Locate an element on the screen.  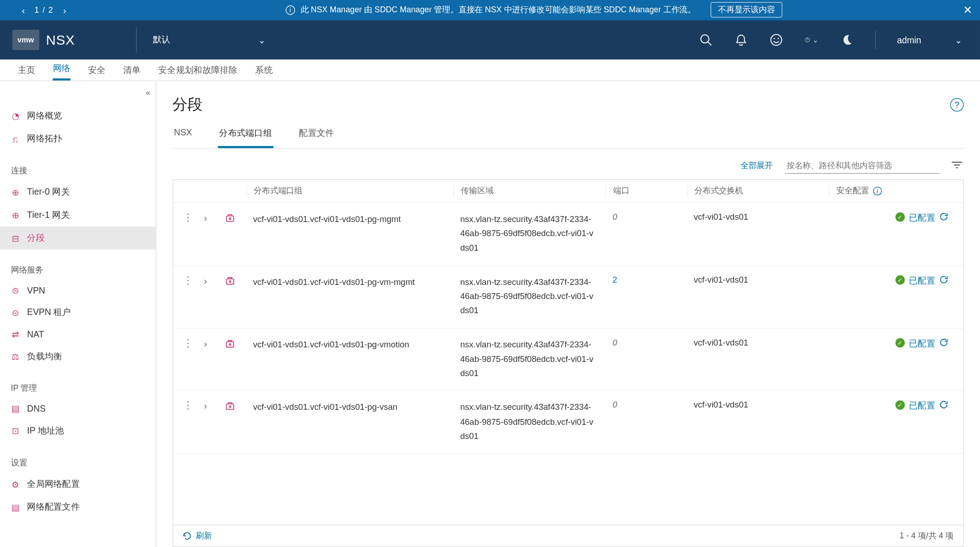
sidebar-group-label: 网络服务 is located at coordinates (78, 269).